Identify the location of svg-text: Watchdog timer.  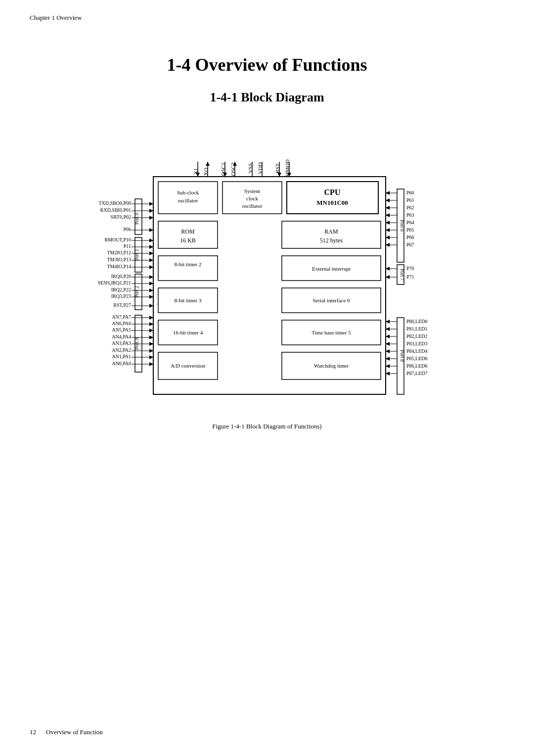
(331, 366).